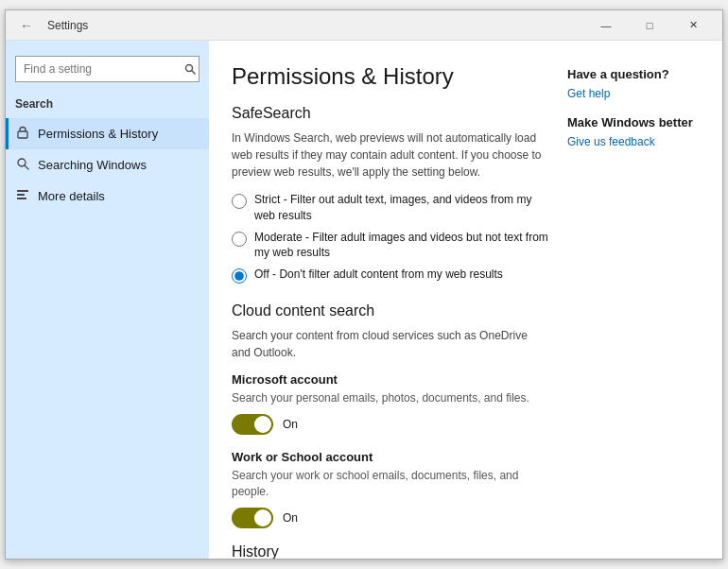  What do you see at coordinates (390, 311) in the screenshot?
I see `cloud-search-title: Cloud content search` at bounding box center [390, 311].